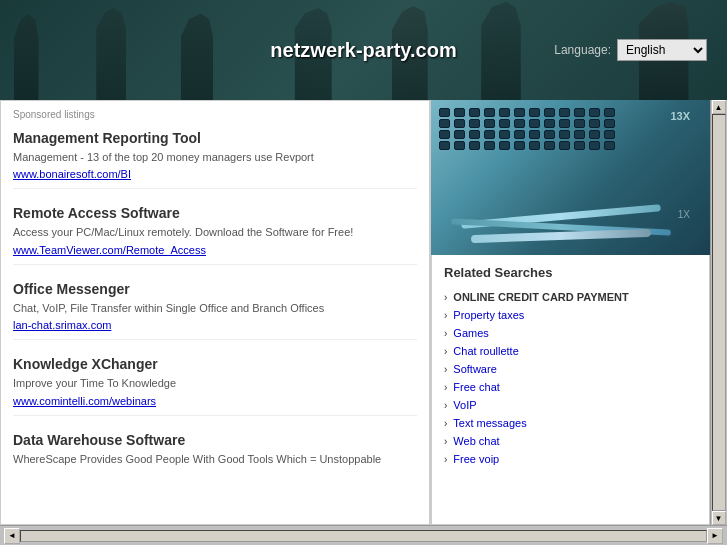 The width and height of the screenshot is (727, 545). What do you see at coordinates (570, 378) in the screenshot?
I see `related-items-container: ›ONLINE CREDIT CARD PAYMENT›Property tax…` at bounding box center [570, 378].